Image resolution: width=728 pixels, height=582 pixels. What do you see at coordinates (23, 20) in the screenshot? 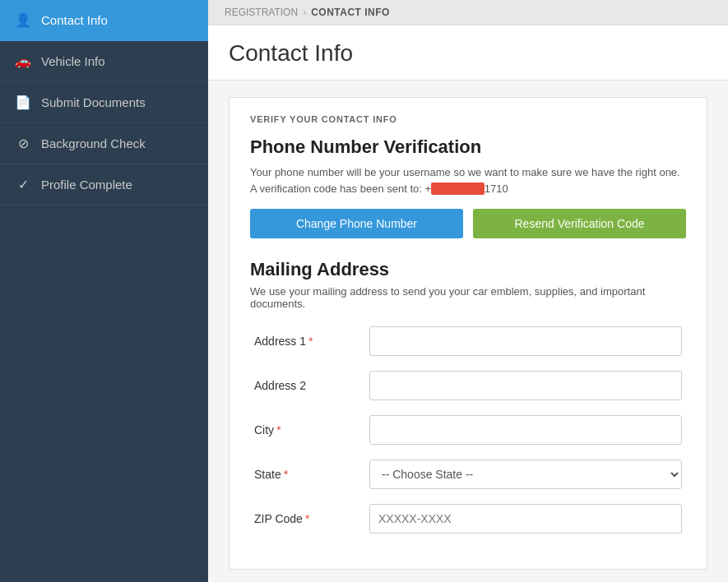
I see `person-icon: 👤` at bounding box center [23, 20].